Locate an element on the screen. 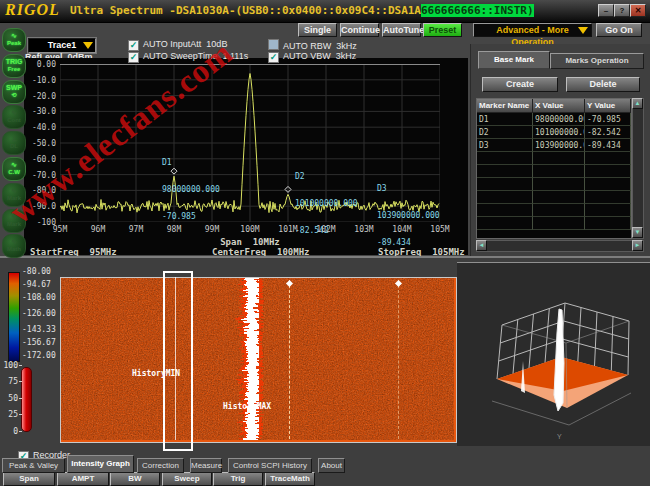 Image resolution: width=650 pixels, height=486 pixels. intensity-color-scale is located at coordinates (14, 317).